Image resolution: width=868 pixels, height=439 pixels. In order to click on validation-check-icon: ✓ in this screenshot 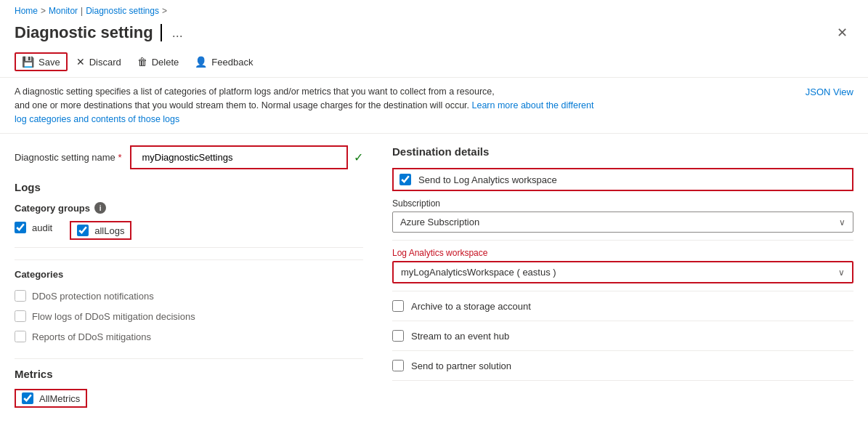, I will do `click(359, 157)`.